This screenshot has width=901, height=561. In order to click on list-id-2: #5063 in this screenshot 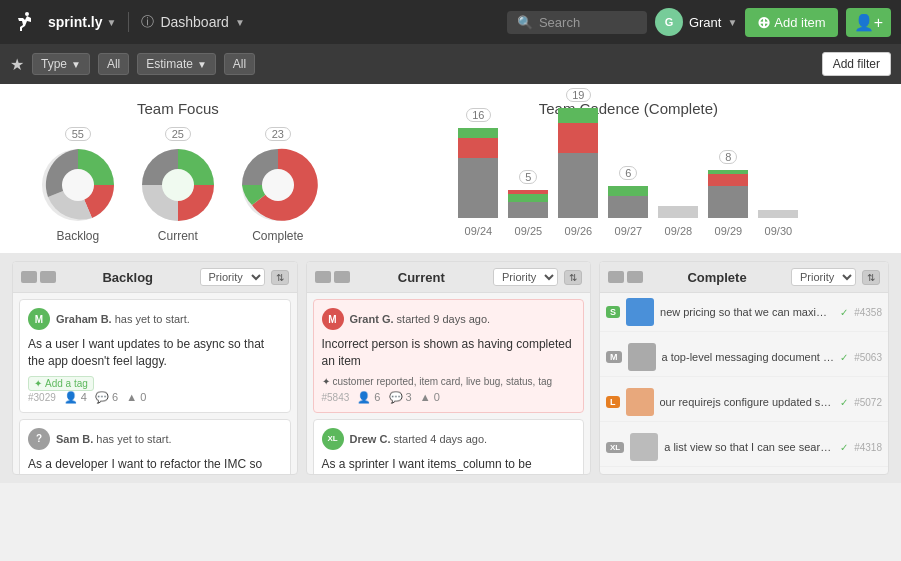, I will do `click(868, 358)`.